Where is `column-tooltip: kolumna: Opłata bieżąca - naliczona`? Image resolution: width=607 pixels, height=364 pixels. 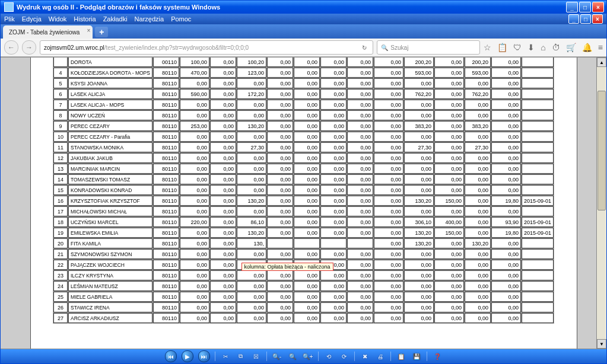
column-tooltip: kolumna: Opłata bieżąca - naliczona is located at coordinates (287, 267).